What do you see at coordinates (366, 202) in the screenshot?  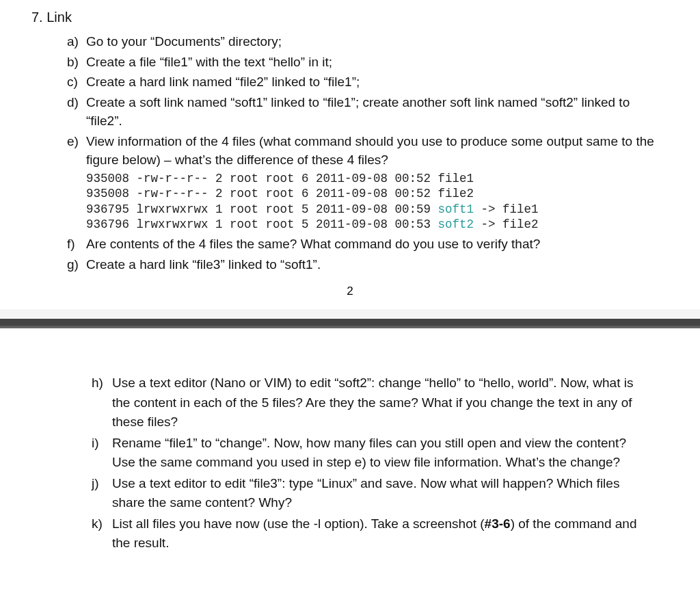 I see `terminal-output-row: 935008 -rw-r--r-- 2 root root 6 2011-09-…` at bounding box center [366, 202].